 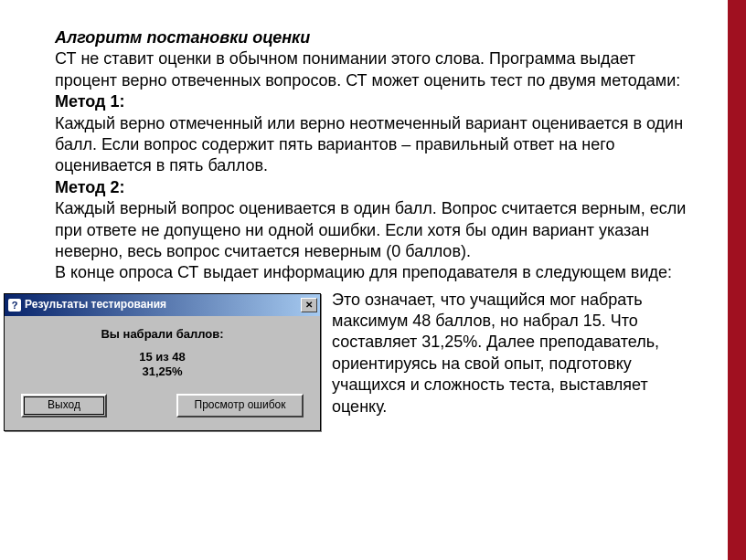 I want to click on exit-button: Выход, so click(x=64, y=406).